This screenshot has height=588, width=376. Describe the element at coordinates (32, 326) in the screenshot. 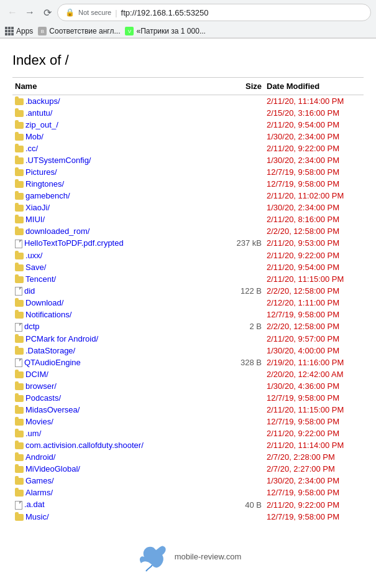

I see `file-link: dctp` at that location.